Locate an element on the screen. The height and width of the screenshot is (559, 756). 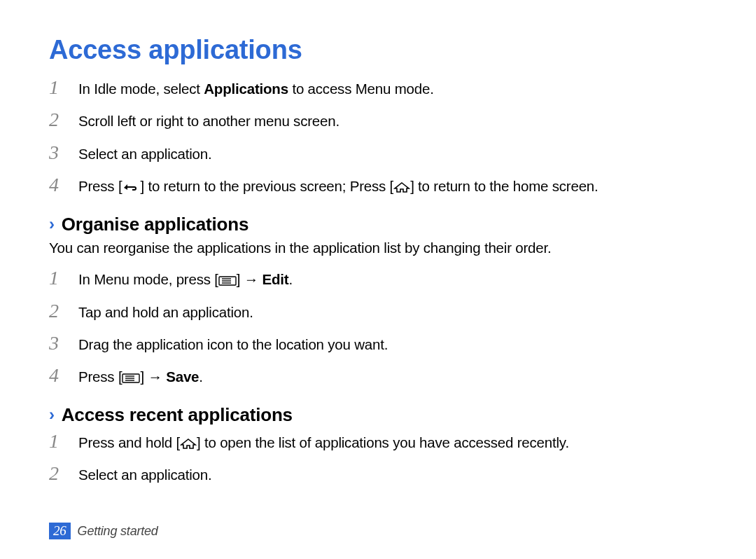
org-step-4: 4 Press [] → Save. is located at coordinates (378, 375).